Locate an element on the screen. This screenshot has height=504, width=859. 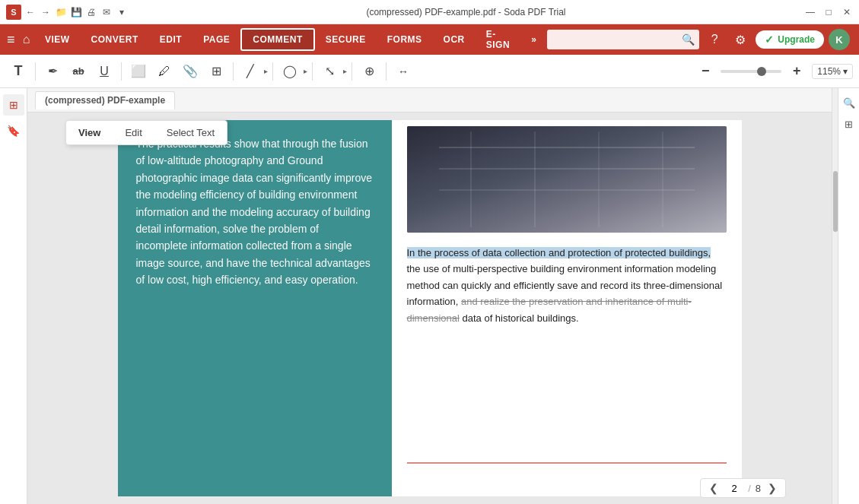
title-bar-right: — □ ✕ is located at coordinates (829, 12).